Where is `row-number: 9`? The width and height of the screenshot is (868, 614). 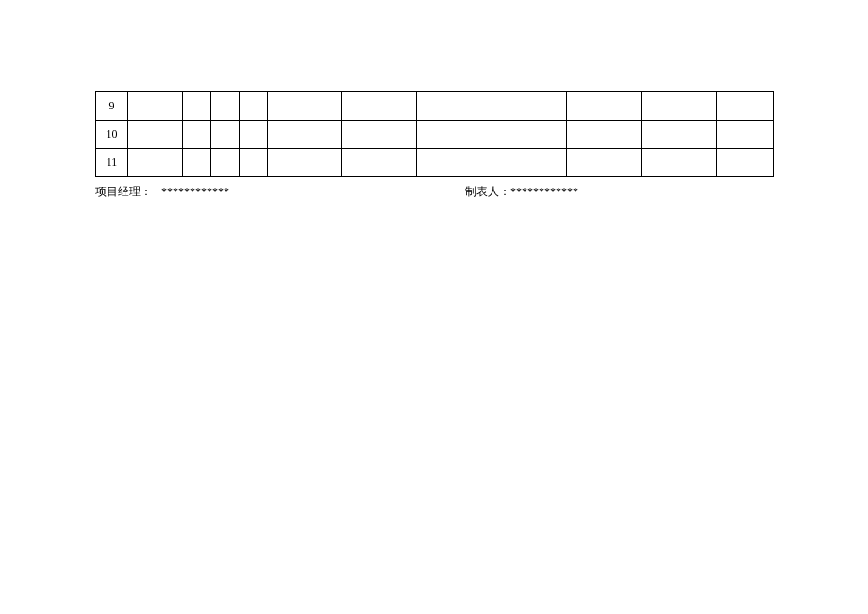
row-number: 9 is located at coordinates (112, 107).